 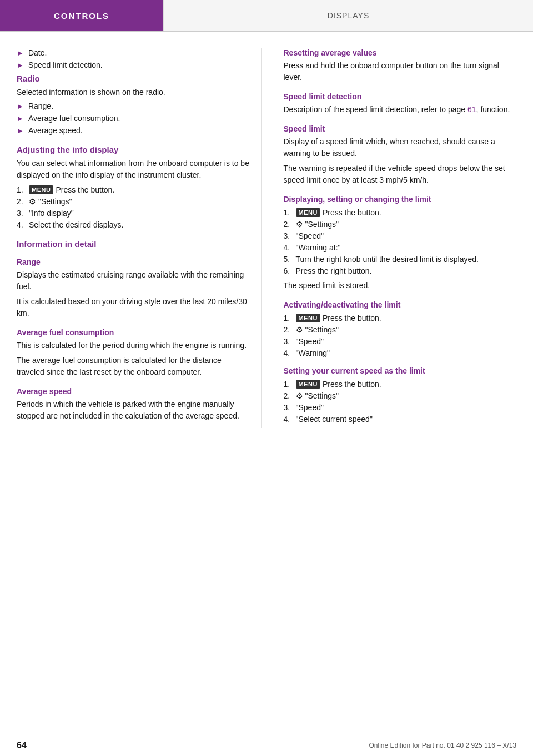 I want to click on step-number: 6., so click(x=290, y=271).